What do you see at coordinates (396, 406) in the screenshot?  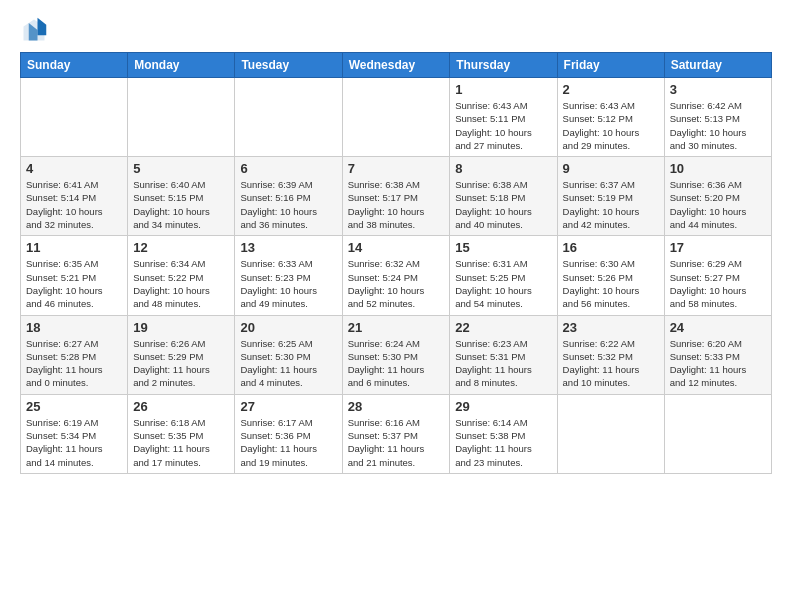 I see `day-number: 28` at bounding box center [396, 406].